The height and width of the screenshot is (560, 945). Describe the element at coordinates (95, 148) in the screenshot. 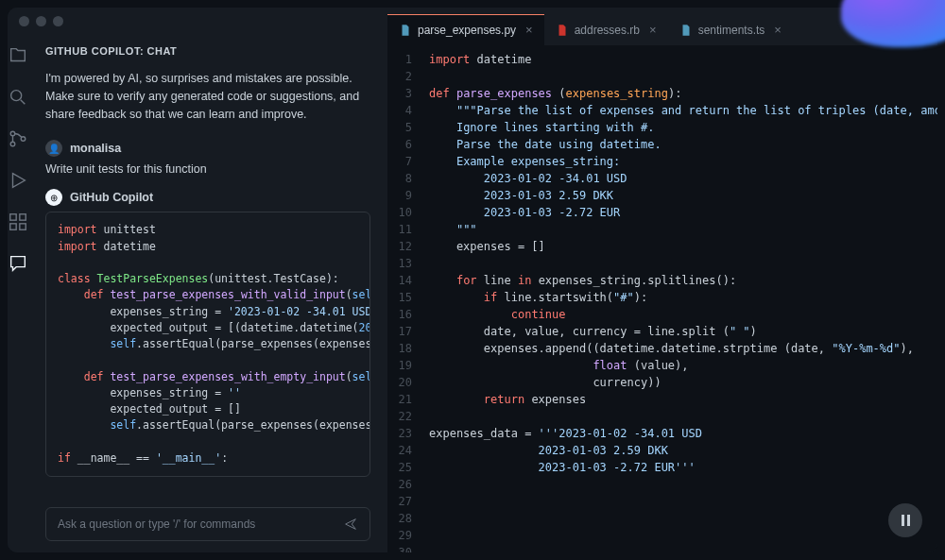

I see `user-author: monalisa` at that location.